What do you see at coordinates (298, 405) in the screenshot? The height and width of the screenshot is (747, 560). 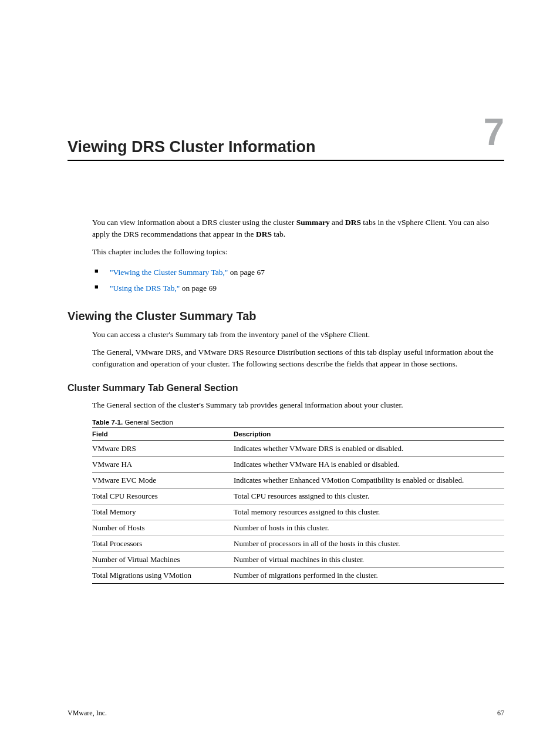 I see `section2-p1: The General section of the cluster's Sum…` at bounding box center [298, 405].